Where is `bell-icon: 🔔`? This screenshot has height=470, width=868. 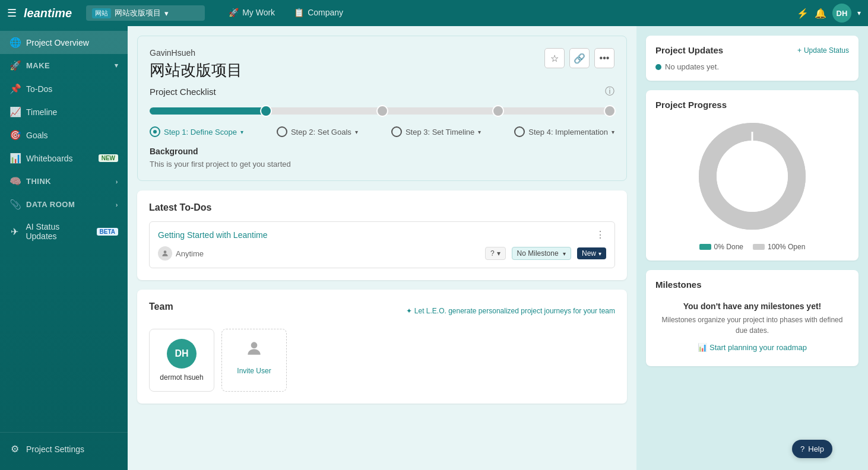 bell-icon: 🔔 is located at coordinates (821, 13).